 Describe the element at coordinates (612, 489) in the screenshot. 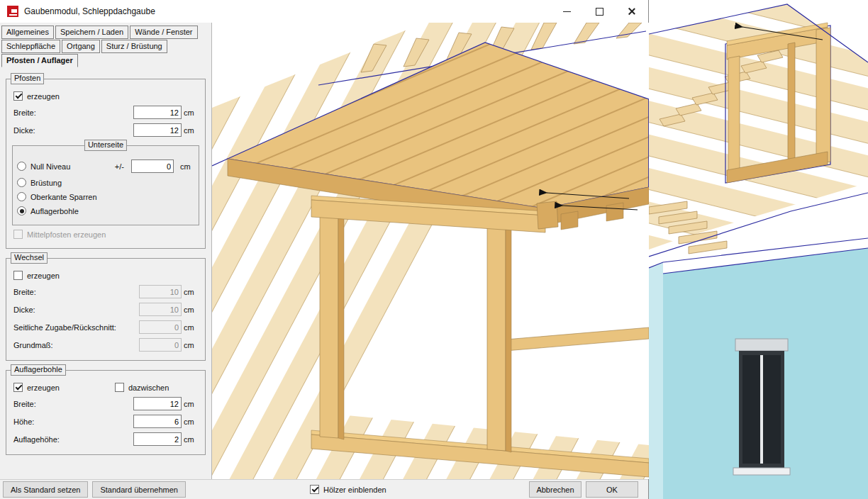

I see `ok-button: OK` at that location.